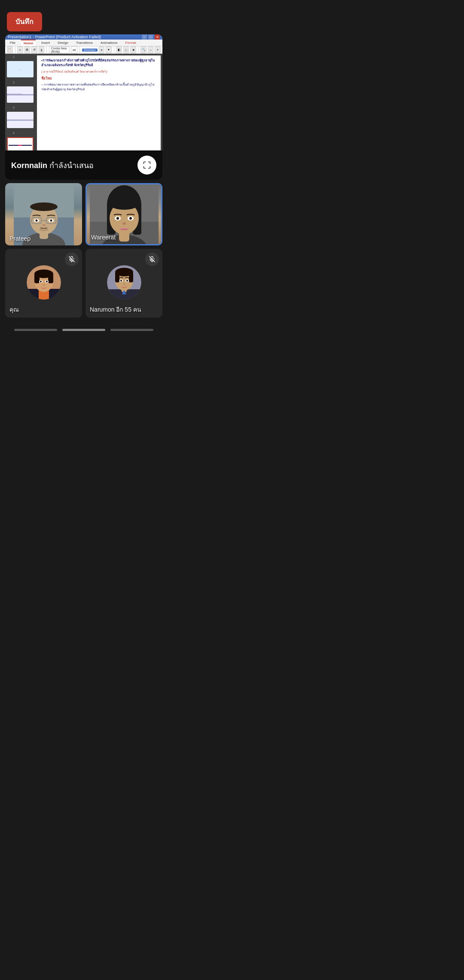  What do you see at coordinates (151, 37) in the screenshot?
I see `maximize-icon: □` at bounding box center [151, 37].